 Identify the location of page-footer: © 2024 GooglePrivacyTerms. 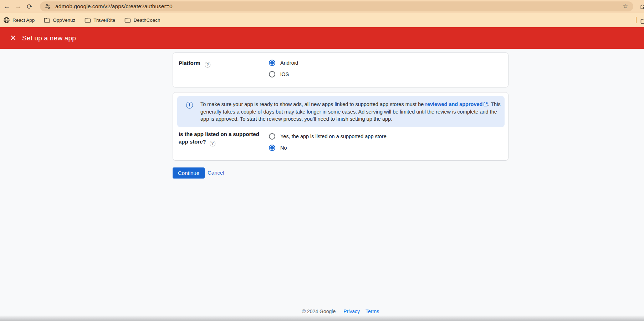
(341, 311).